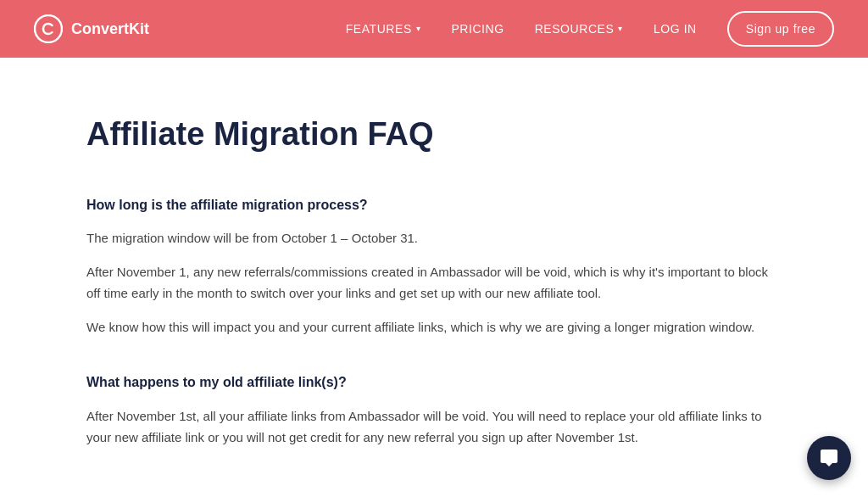 Image resolution: width=868 pixels, height=497 pixels. Describe the element at coordinates (781, 29) in the screenshot. I see `signup-button: Sign up free` at that location.